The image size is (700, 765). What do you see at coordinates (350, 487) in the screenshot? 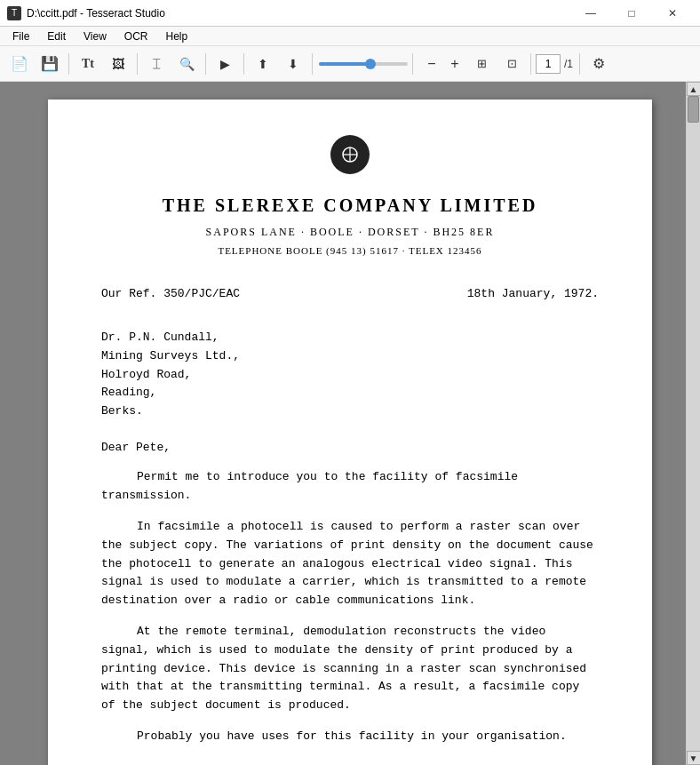
I see `paragraph-1: Permit me to introduce you to the facili…` at bounding box center [350, 487].